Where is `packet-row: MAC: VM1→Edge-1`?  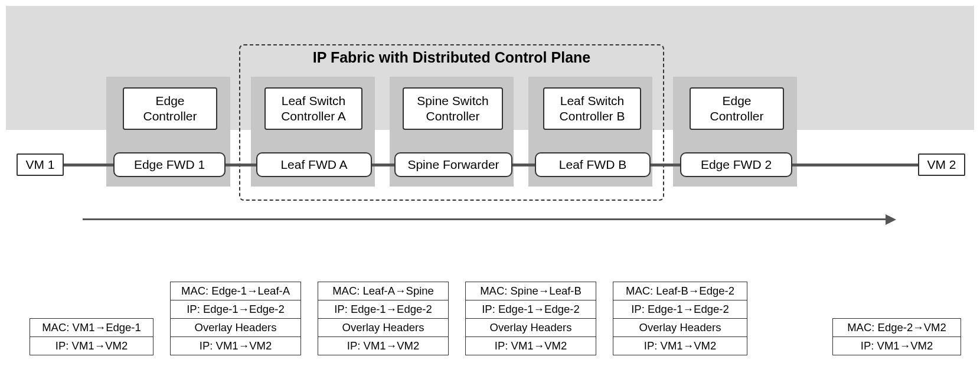 packet-row: MAC: VM1→Edge-1 is located at coordinates (92, 328).